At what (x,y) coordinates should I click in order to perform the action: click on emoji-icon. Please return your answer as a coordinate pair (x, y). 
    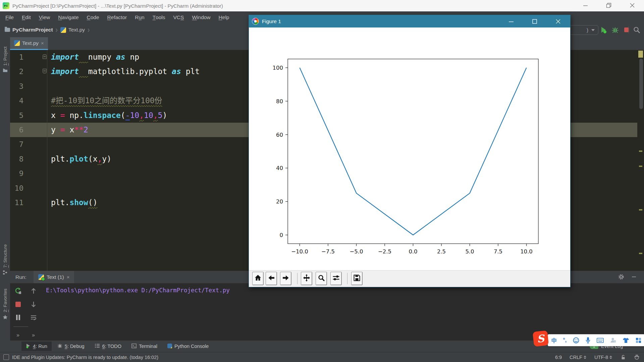
    Looking at the image, I should click on (576, 341).